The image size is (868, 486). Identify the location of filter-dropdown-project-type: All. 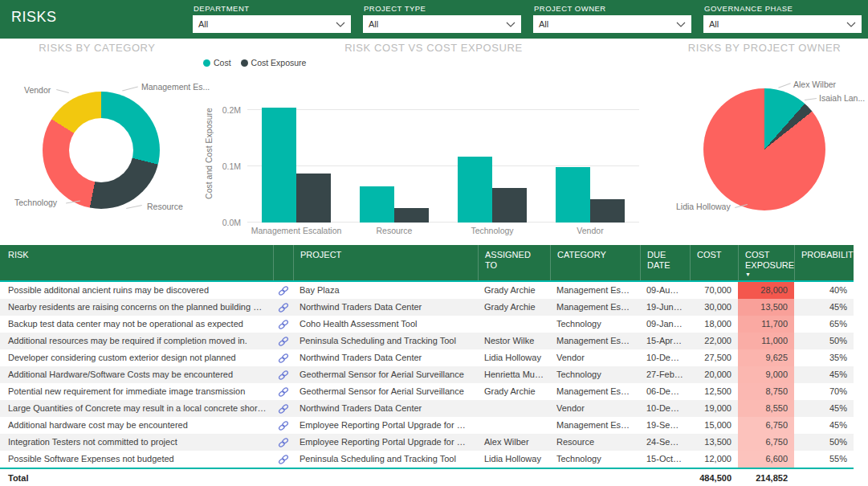
(442, 24).